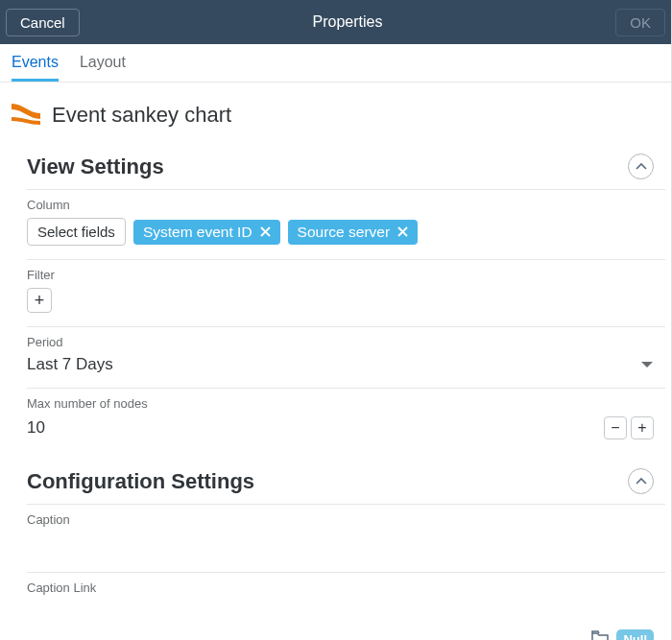  Describe the element at coordinates (340, 545) in the screenshot. I see `caption-input` at that location.